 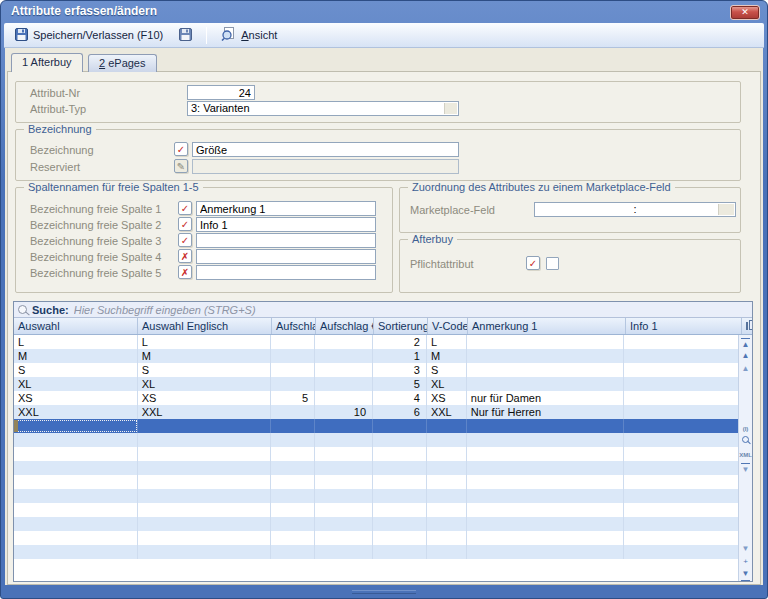 What do you see at coordinates (400, 384) in the screenshot?
I see `grid-cell: 5` at bounding box center [400, 384].